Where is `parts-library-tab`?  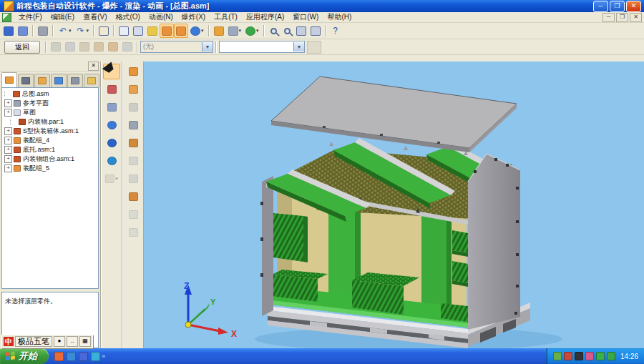 parts-library-tab is located at coordinates (26, 80).